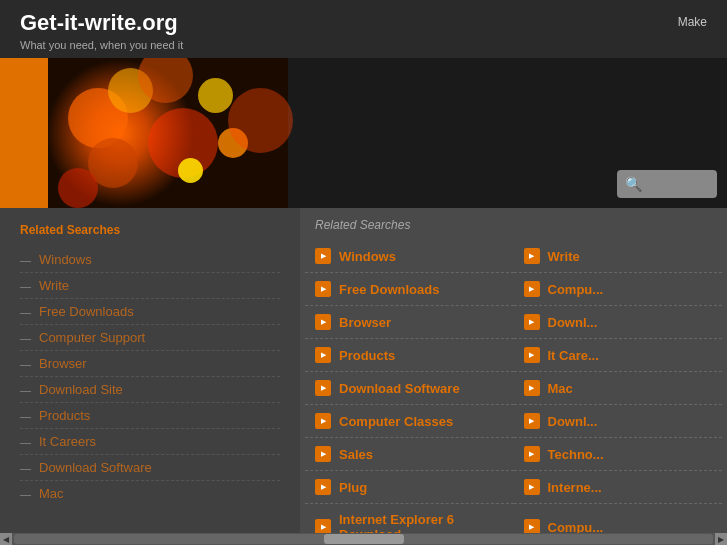  What do you see at coordinates (365, 322) in the screenshot?
I see `dropdown-link: Browser` at bounding box center [365, 322].